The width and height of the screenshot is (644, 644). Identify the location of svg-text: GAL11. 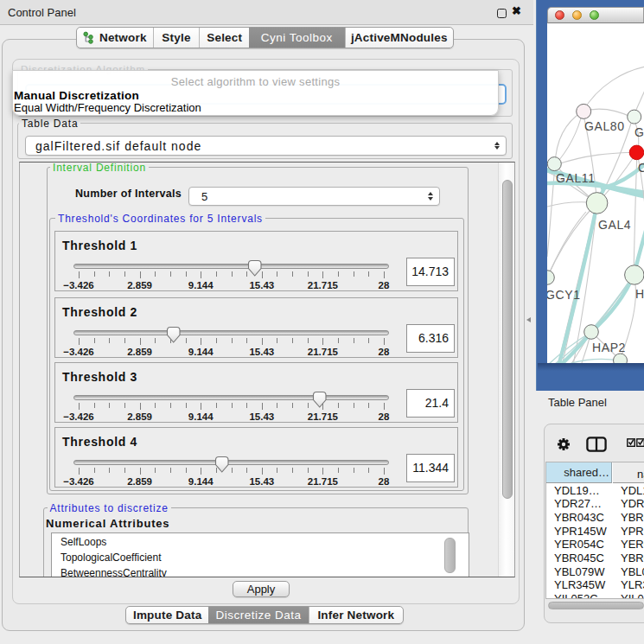
(576, 178).